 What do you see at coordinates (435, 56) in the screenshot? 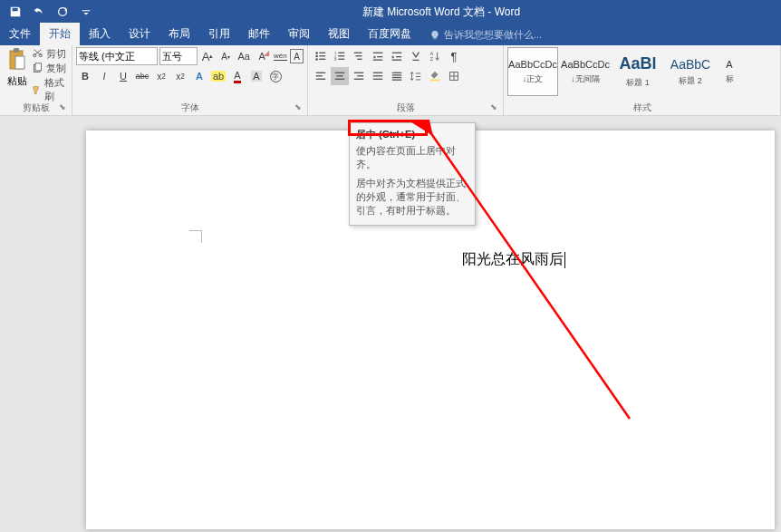
I see `sort-button: AZ` at bounding box center [435, 56].